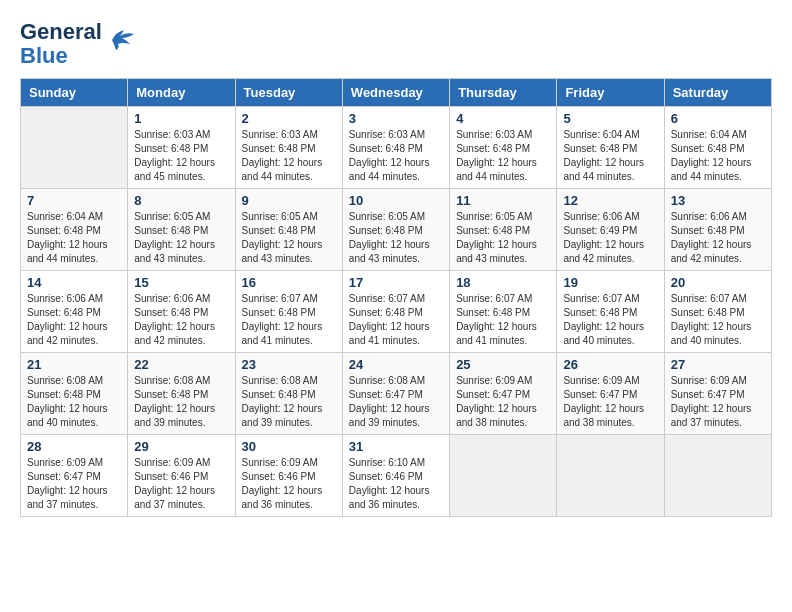 This screenshot has width=792, height=612. What do you see at coordinates (182, 230) in the screenshot?
I see `calendar-cell: 8Sunrise: 6:05 AM Sunset: 6:48 PM Daylig…` at bounding box center [182, 230].